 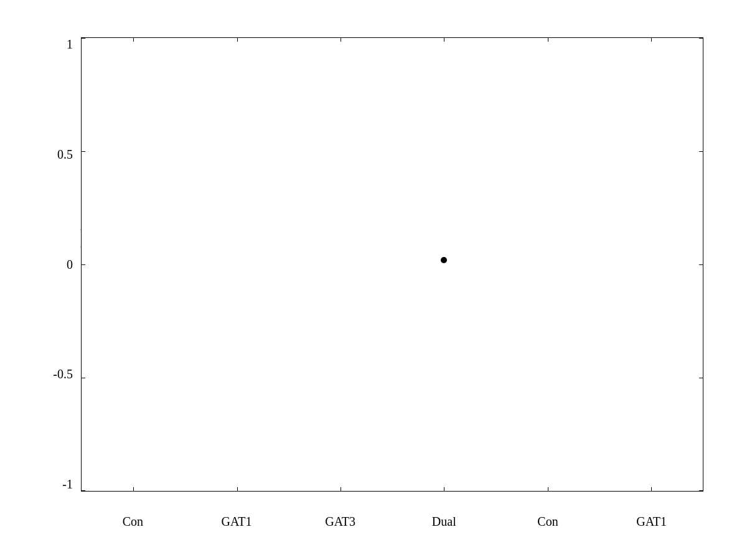 I want to click on y-tick-labels: 1 0.5 0 -0.5 -1, so click(x=55, y=264).